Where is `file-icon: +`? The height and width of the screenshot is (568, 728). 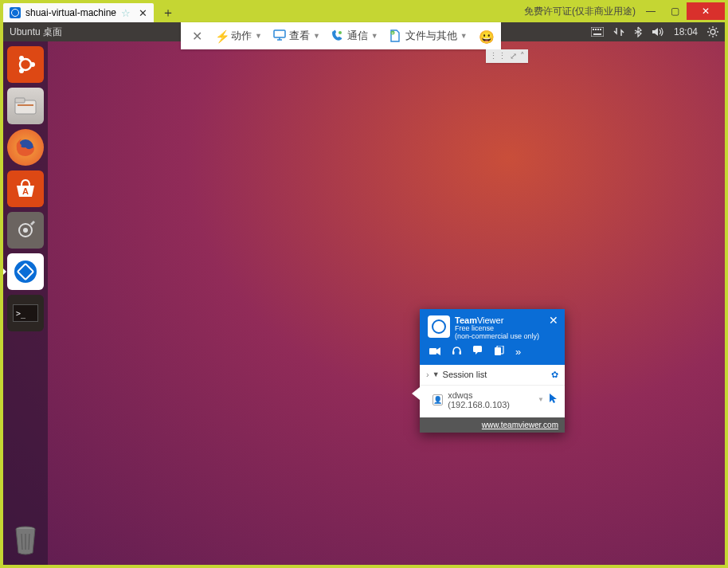
file-icon: + is located at coordinates (396, 36).